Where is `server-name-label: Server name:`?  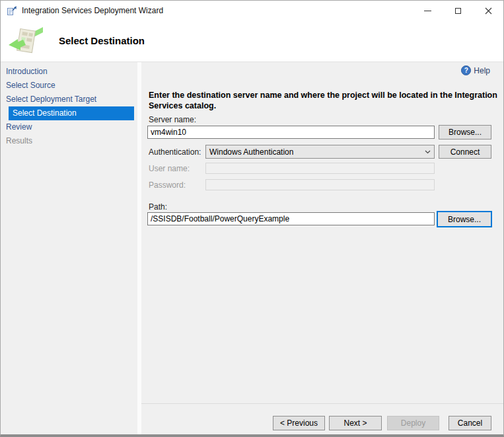
server-name-label: Server name: is located at coordinates (172, 120).